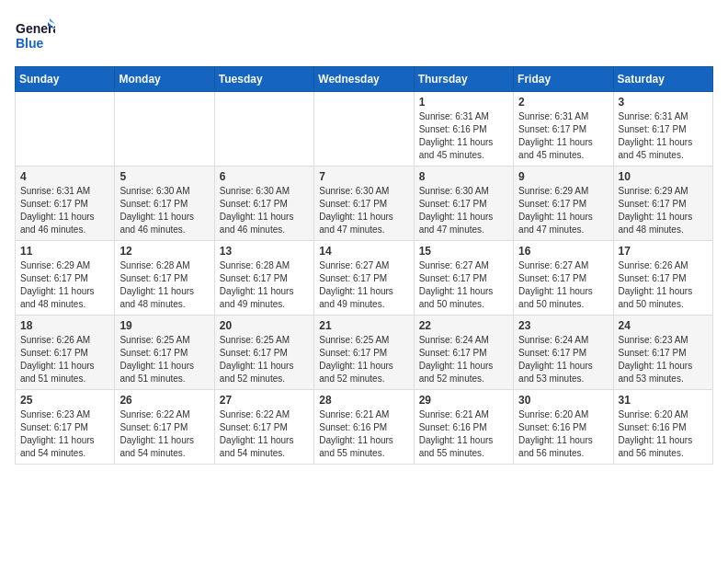  What do you see at coordinates (164, 326) in the screenshot?
I see `day-number: 19` at bounding box center [164, 326].